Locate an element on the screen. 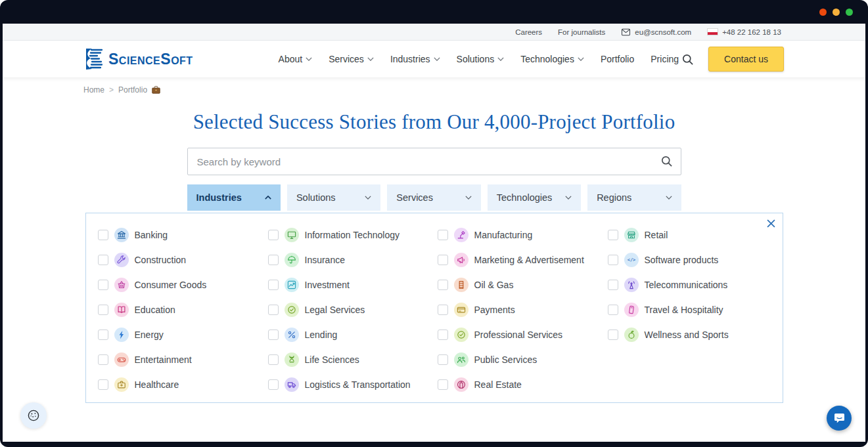 Image resolution: width=868 pixels, height=447 pixels. search-icon is located at coordinates (687, 59).